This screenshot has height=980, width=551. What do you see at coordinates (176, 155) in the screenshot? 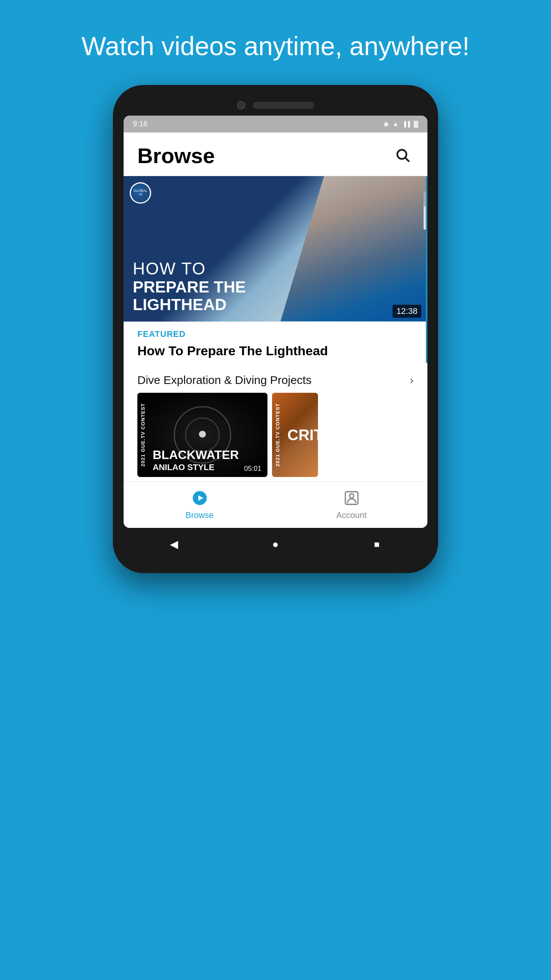
I see `app-title: Browse` at bounding box center [176, 155].